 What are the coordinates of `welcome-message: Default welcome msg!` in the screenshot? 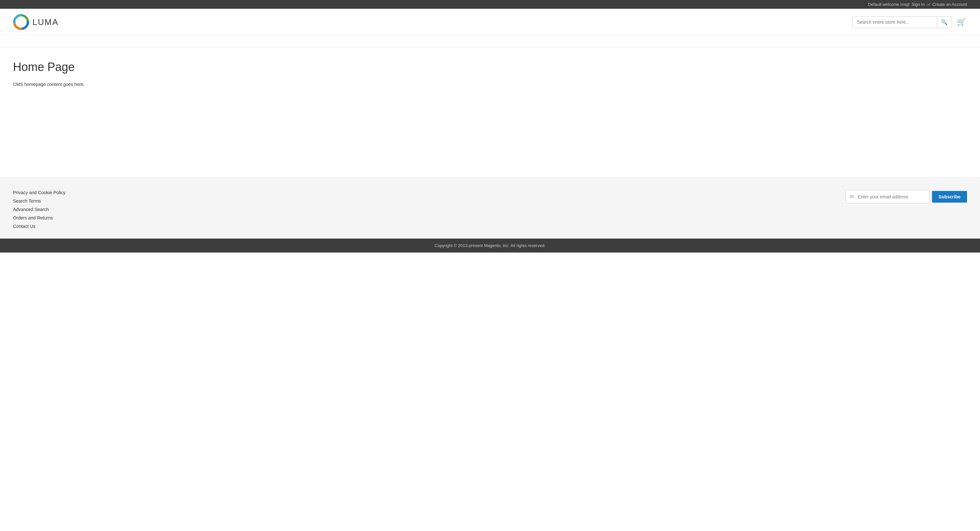 It's located at (889, 5).